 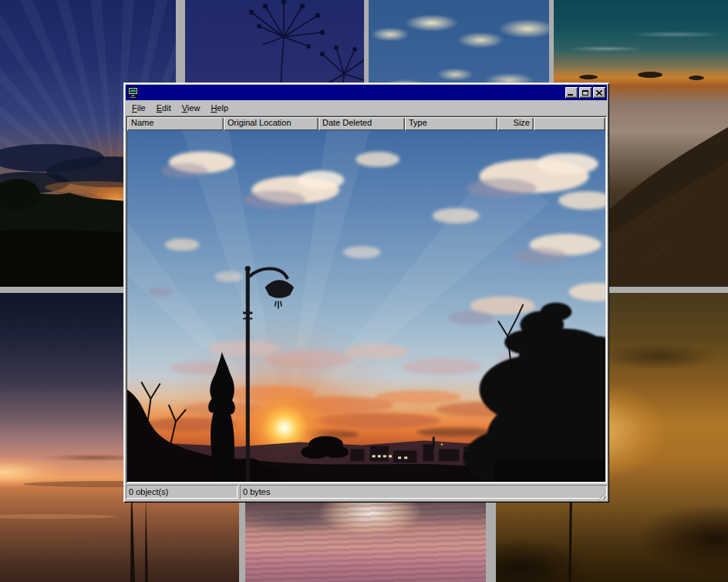 What do you see at coordinates (133, 93) in the screenshot?
I see `computer-icon` at bounding box center [133, 93].